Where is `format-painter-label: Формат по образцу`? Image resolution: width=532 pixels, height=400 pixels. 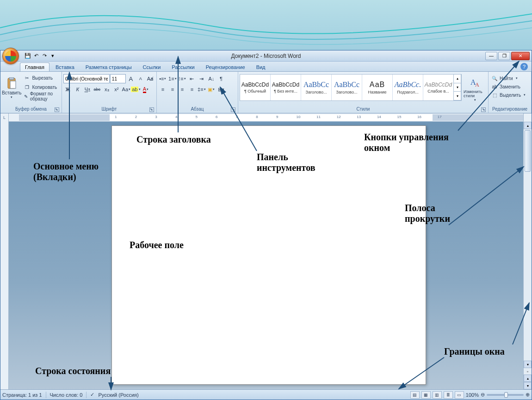
format-painter-label: Формат по образцу is located at coordinates (44, 96).